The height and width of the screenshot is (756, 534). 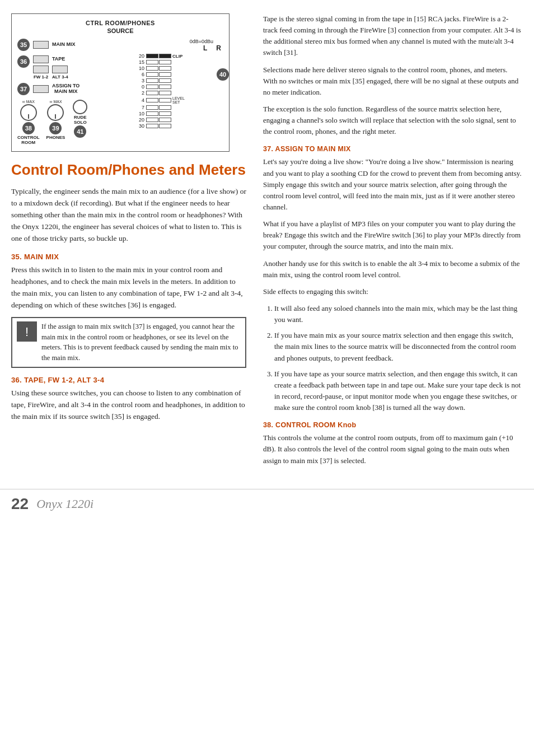 I want to click on fw-label: FW 1-2, so click(x=41, y=77).